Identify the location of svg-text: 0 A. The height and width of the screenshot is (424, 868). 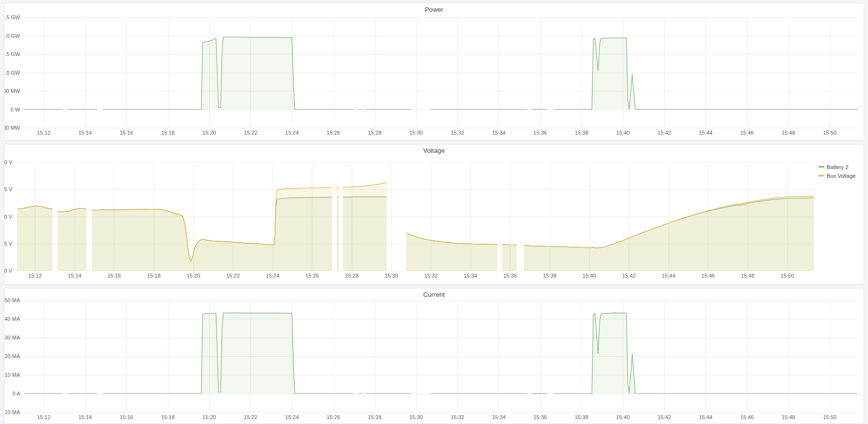
(17, 394).